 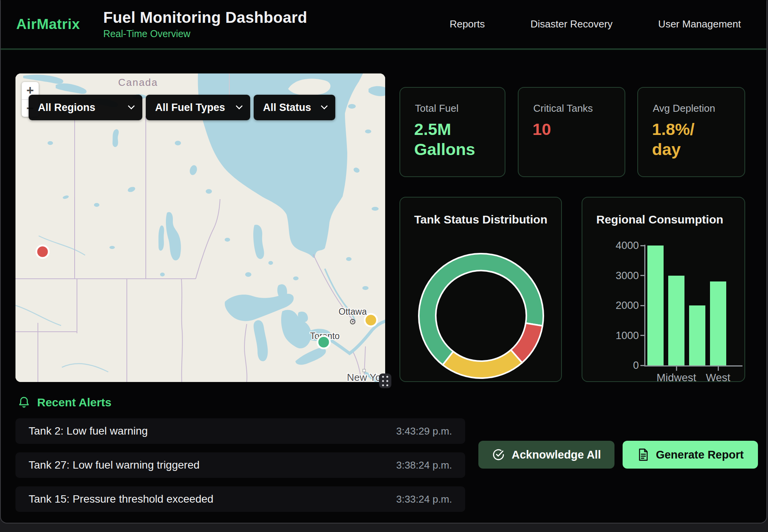 What do you see at coordinates (24, 402) in the screenshot?
I see `bell-icon` at bounding box center [24, 402].